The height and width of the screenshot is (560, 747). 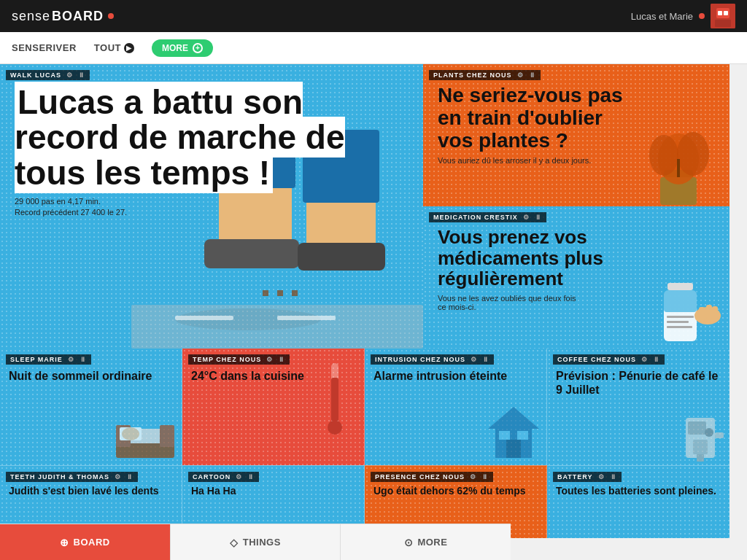 What do you see at coordinates (576, 136) in the screenshot?
I see `card-plants: PLANTS CHEZ NOUS ⚙ ⏸ Ne seriez-vous pas …` at bounding box center [576, 136].